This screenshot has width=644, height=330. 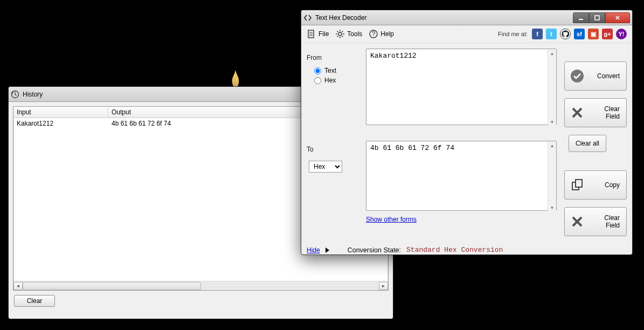 I want to click on history-horizontal-scrollbar: ◄ ►, so click(x=200, y=286).